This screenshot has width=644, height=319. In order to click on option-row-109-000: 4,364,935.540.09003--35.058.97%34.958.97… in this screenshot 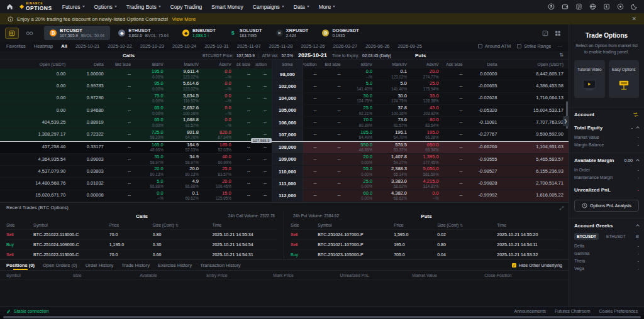, I will do `click(284, 160)`.